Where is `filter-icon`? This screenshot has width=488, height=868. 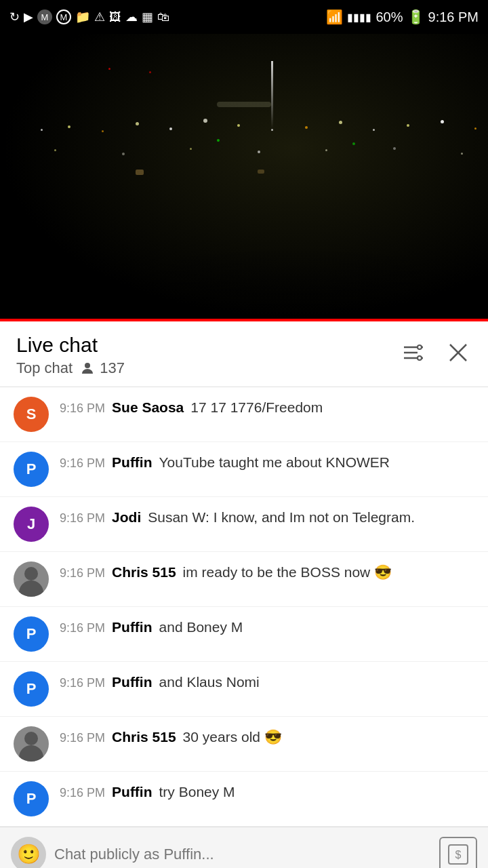 filter-icon is located at coordinates (413, 353).